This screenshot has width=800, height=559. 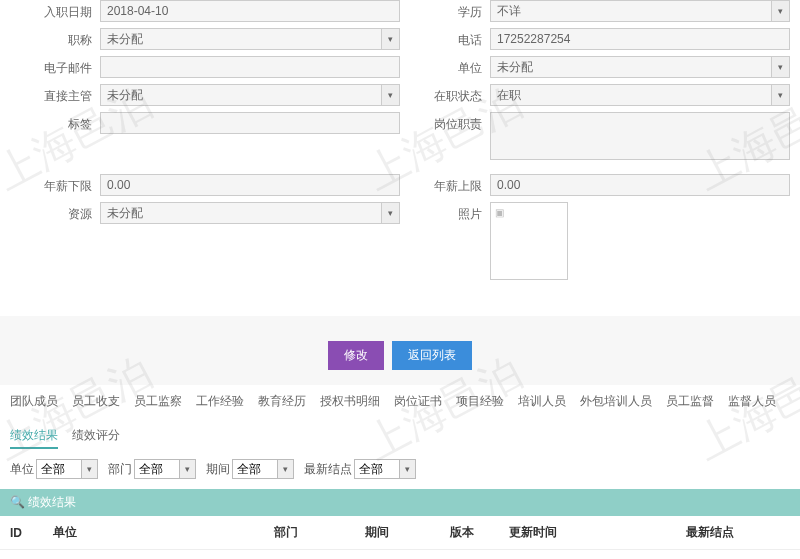 I want to click on tab-supervision: 员工监察, so click(x=158, y=403).